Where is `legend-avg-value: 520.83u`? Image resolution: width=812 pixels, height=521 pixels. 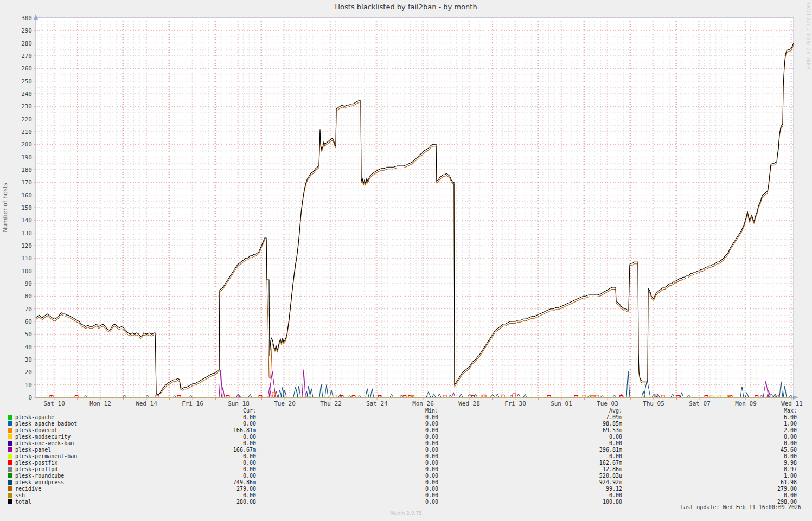
legend-avg-value: 520.83u is located at coordinates (530, 476).